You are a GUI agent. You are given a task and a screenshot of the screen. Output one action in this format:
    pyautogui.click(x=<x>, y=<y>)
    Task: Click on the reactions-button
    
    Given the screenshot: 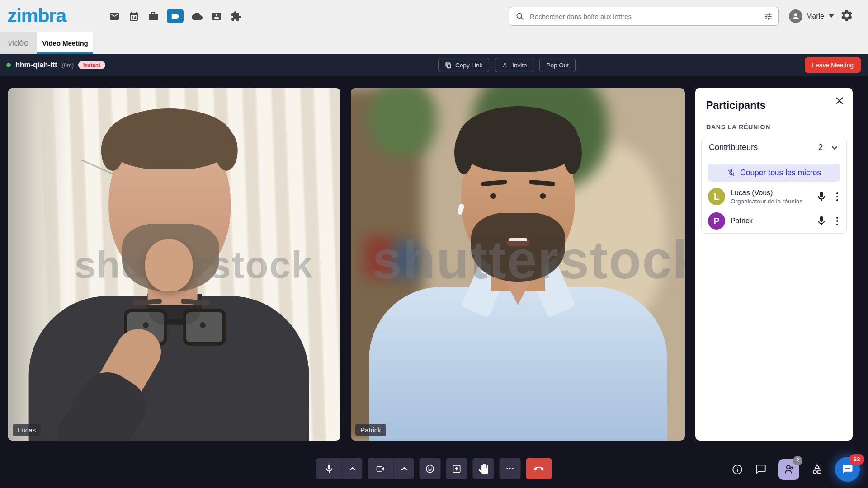 What is the action you would take?
    pyautogui.click(x=430, y=469)
    